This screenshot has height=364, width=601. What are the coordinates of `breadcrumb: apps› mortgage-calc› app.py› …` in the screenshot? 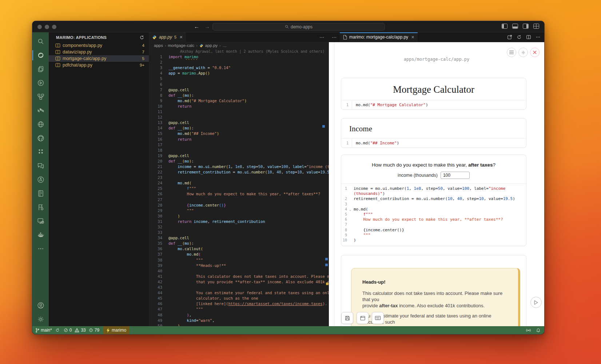 It's located at (239, 45).